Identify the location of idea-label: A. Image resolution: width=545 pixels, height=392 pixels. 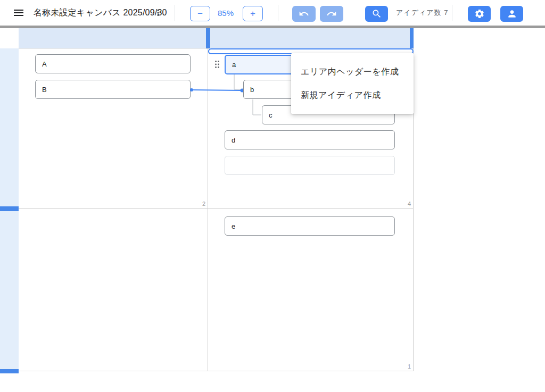
(45, 64).